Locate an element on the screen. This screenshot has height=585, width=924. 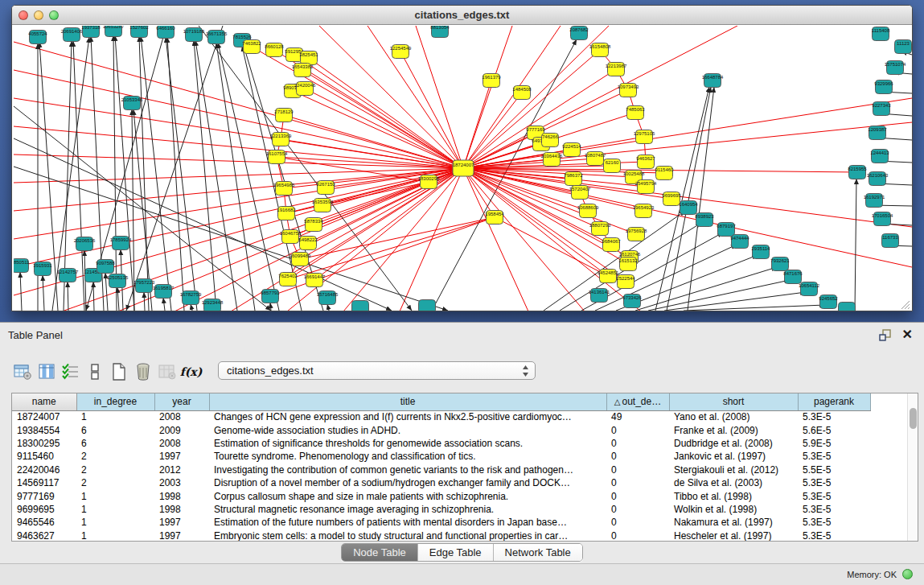
graph-node: 12213987 is located at coordinates (616, 69).